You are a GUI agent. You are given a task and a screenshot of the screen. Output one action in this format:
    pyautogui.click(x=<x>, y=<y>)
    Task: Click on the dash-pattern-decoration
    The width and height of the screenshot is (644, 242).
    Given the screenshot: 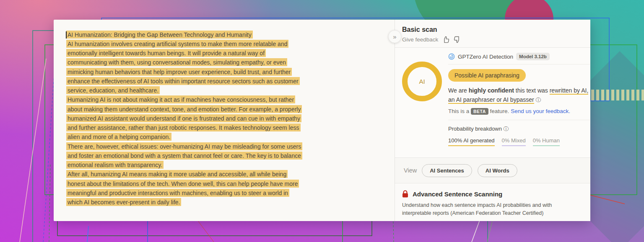 What is the action you would take?
    pyautogui.click(x=615, y=95)
    